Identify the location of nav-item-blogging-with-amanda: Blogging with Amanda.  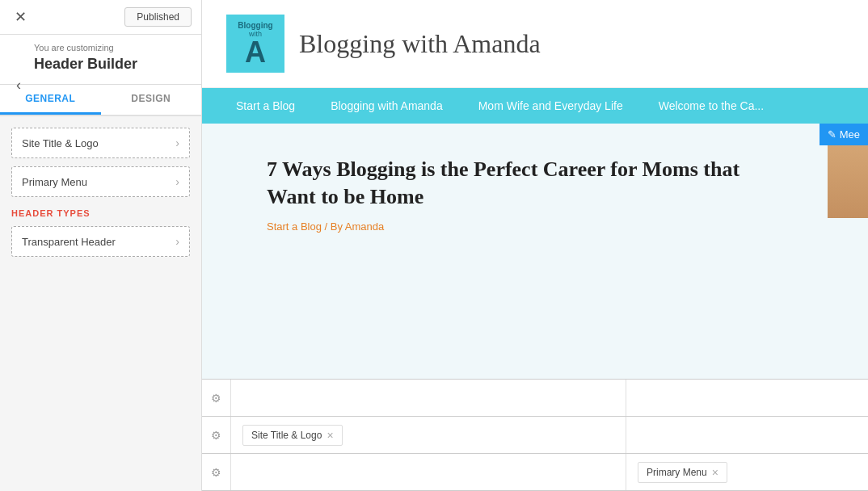
(386, 106).